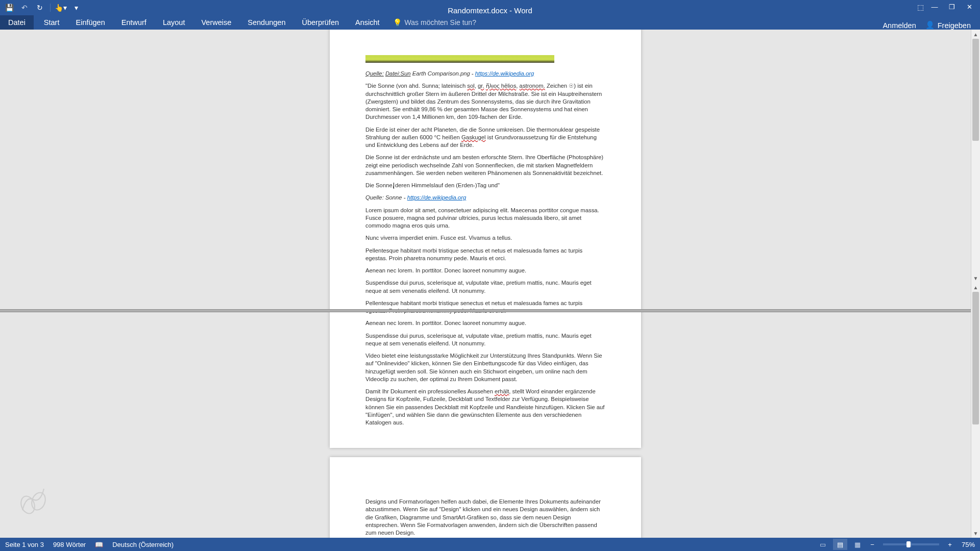 The image size is (980, 551). What do you see at coordinates (485, 73) in the screenshot?
I see `image-source-line: Quelle: Datei:Sun Earth Comparison.png -…` at bounding box center [485, 73].